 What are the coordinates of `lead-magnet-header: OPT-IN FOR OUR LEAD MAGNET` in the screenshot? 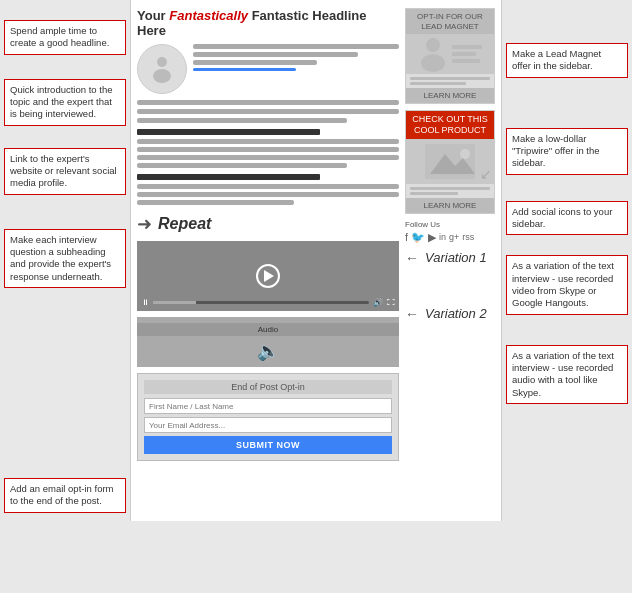 It's located at (450, 22).